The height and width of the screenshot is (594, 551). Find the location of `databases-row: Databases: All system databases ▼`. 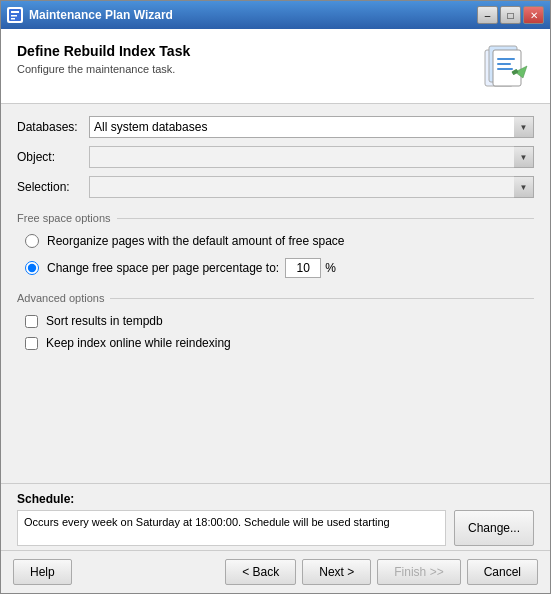

databases-row: Databases: All system databases ▼ is located at coordinates (276, 127).